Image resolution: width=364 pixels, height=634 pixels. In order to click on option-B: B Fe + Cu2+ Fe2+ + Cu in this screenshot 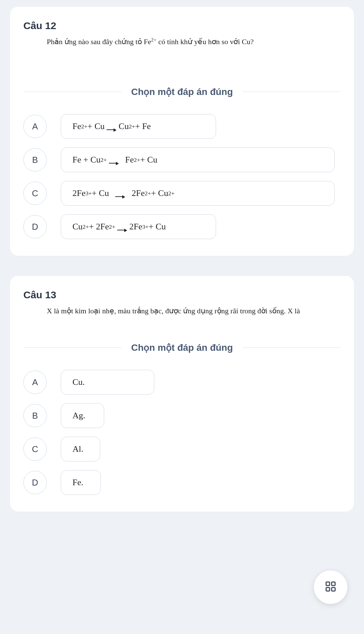, I will do `click(182, 160)`.